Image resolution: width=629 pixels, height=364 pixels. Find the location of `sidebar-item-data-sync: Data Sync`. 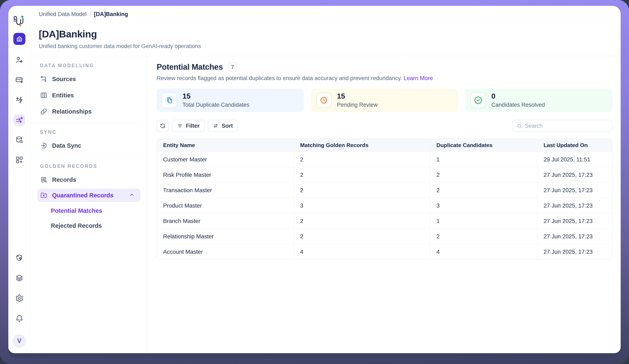

sidebar-item-data-sync: Data Sync is located at coordinates (88, 146).